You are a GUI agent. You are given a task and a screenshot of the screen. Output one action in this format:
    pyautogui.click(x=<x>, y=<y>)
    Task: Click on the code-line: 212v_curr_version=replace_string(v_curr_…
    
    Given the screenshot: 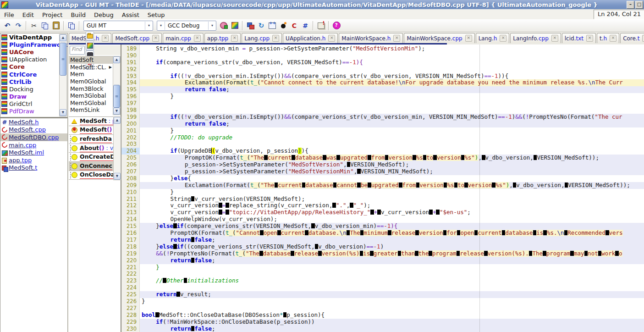 What is the action you would take?
    pyautogui.click(x=383, y=205)
    